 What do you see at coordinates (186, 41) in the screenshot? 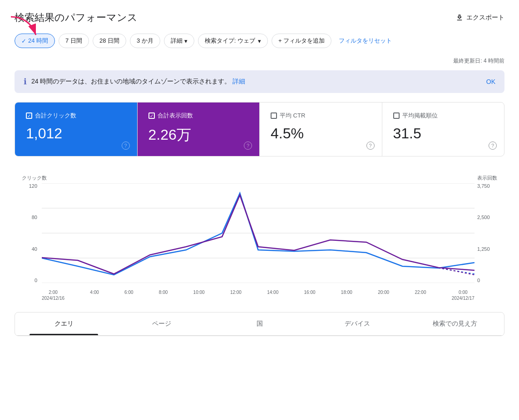
I see `chevron-down-icon: ▾` at bounding box center [186, 41].